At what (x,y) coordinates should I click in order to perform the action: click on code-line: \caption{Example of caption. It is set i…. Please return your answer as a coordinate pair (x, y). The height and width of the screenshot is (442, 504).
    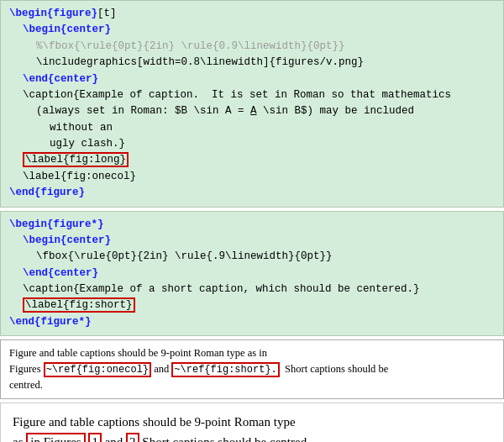
    Looking at the image, I should click on (252, 96).